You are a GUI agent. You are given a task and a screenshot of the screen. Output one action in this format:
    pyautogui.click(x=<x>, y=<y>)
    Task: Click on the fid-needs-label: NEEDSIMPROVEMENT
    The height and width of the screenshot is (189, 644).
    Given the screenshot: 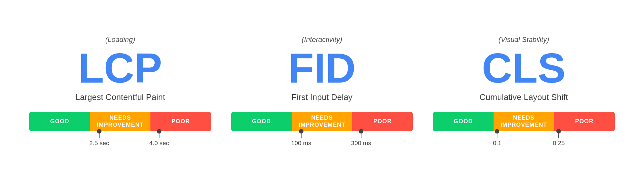 What is the action you would take?
    pyautogui.click(x=322, y=122)
    